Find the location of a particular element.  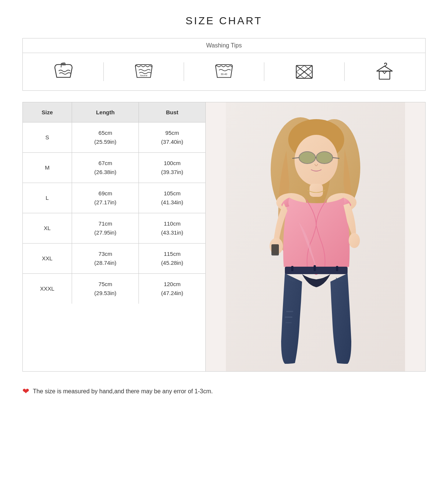

table-row: L69cm (27.17in)105cm (41.34in) is located at coordinates (114, 198).